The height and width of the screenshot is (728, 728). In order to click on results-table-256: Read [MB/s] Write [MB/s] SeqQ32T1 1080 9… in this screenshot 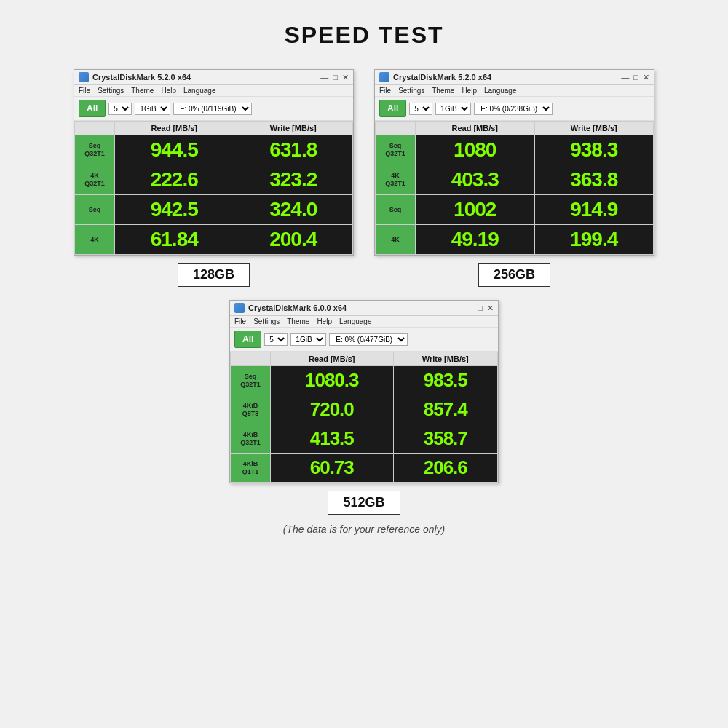, I will do `click(514, 188)`.